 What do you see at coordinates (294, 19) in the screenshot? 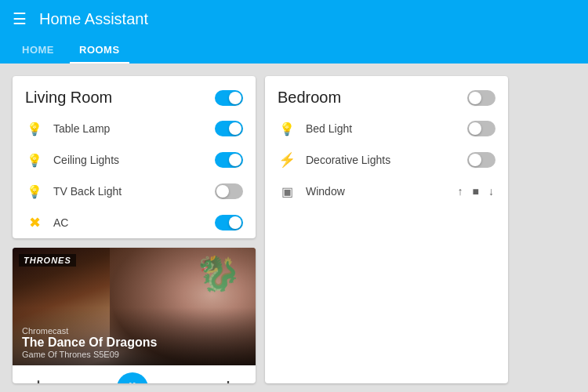
I see `app-header: ☰ Home Assistant` at bounding box center [294, 19].